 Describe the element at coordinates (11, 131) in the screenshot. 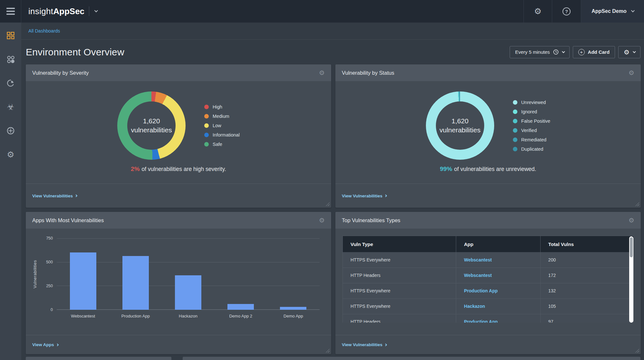

I see `sidebar-item-scan-engines` at that location.